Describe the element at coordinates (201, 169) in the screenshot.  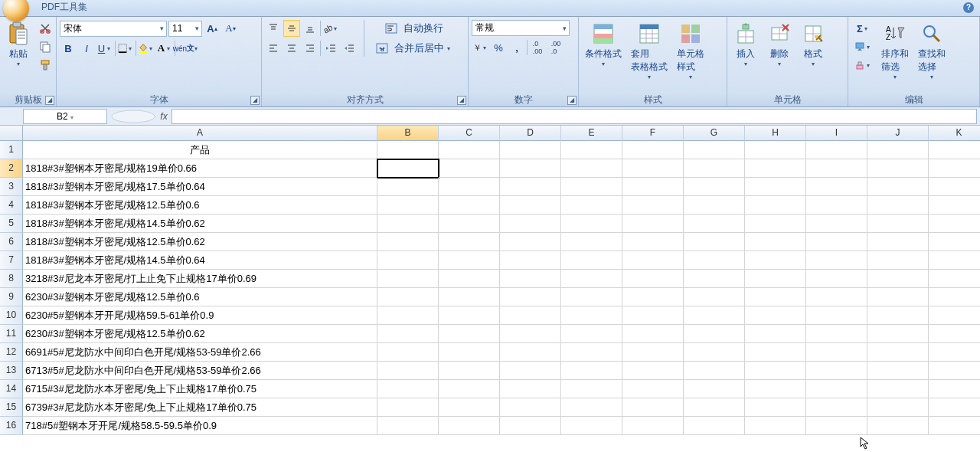
I see `cell-A2: 1818#3#塑钢本牙密尾/规格19单价0.66` at that location.